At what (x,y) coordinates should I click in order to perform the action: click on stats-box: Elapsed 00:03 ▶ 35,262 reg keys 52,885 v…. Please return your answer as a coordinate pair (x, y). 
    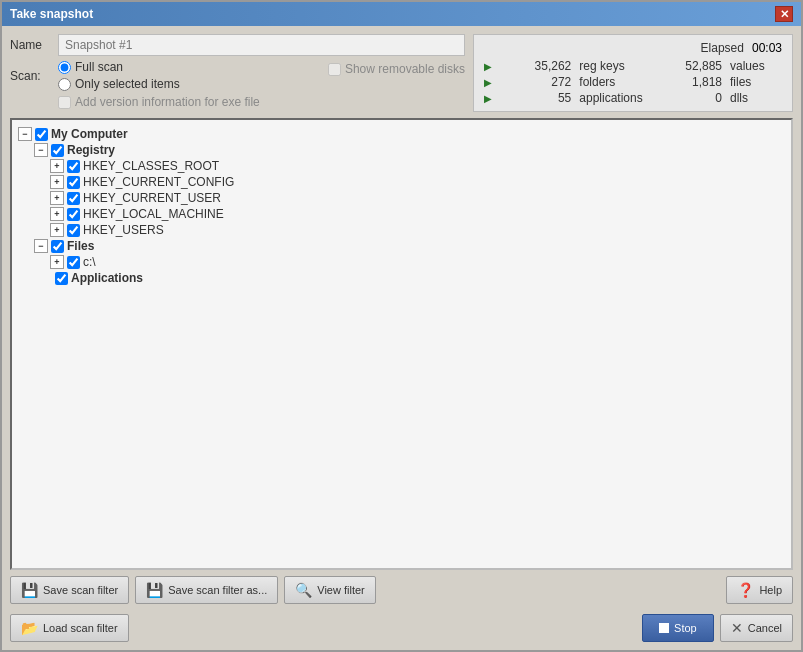
    Looking at the image, I should click on (633, 73).